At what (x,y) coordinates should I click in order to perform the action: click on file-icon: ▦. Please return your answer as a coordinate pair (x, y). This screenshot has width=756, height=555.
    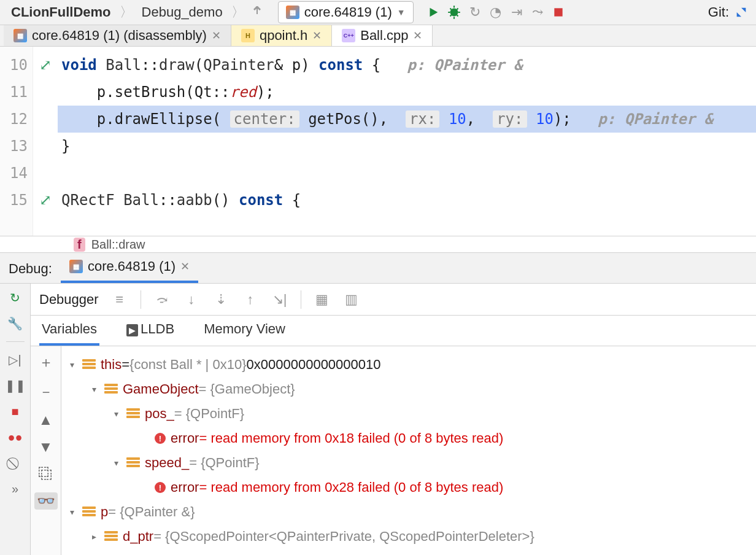
    Looking at the image, I should click on (20, 36).